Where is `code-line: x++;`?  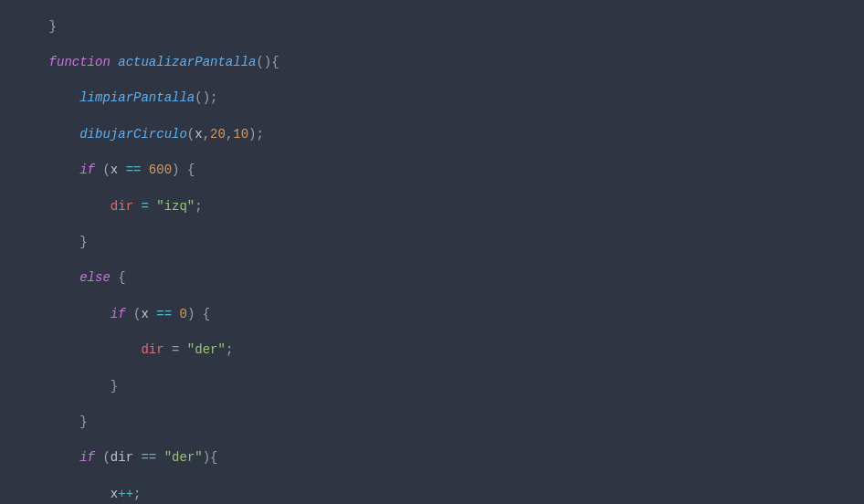 code-line: x++; is located at coordinates (441, 495).